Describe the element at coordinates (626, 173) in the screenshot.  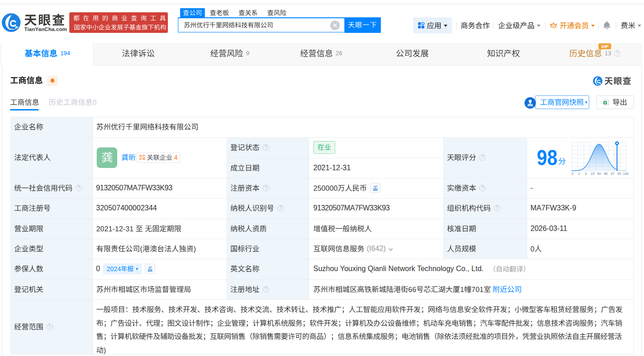
I see `svg-text: 100` at that location.